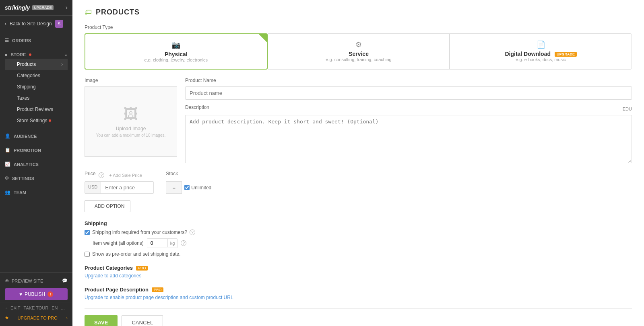 The width and height of the screenshot is (644, 326). I want to click on tag-icon: 🏷, so click(88, 12).